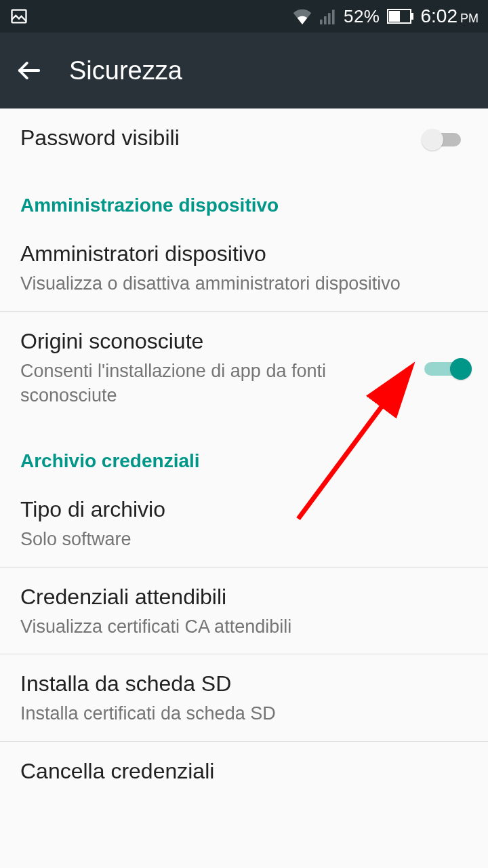 Image resolution: width=488 pixels, height=868 pixels. What do you see at coordinates (244, 196) in the screenshot?
I see `section-device-admin: Amministrazione dispositivo` at bounding box center [244, 196].